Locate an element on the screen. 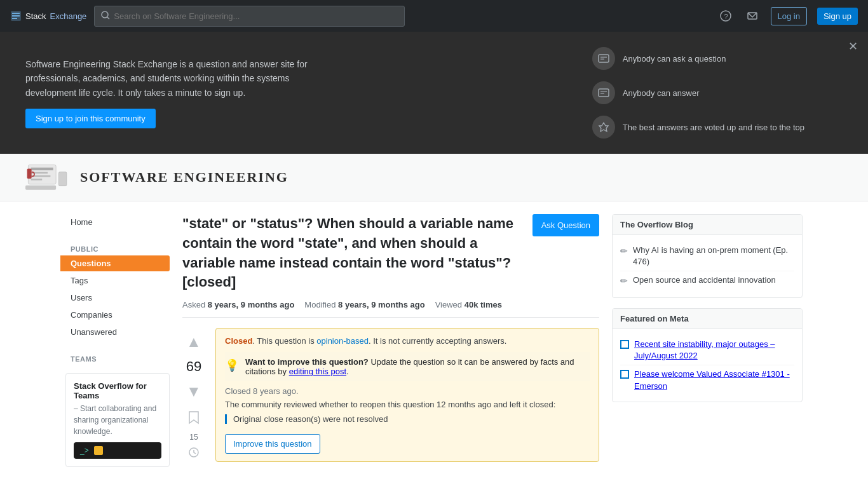 This screenshot has width=868, height=488. feature-ask-text: Anybody can ask a question is located at coordinates (675, 58).